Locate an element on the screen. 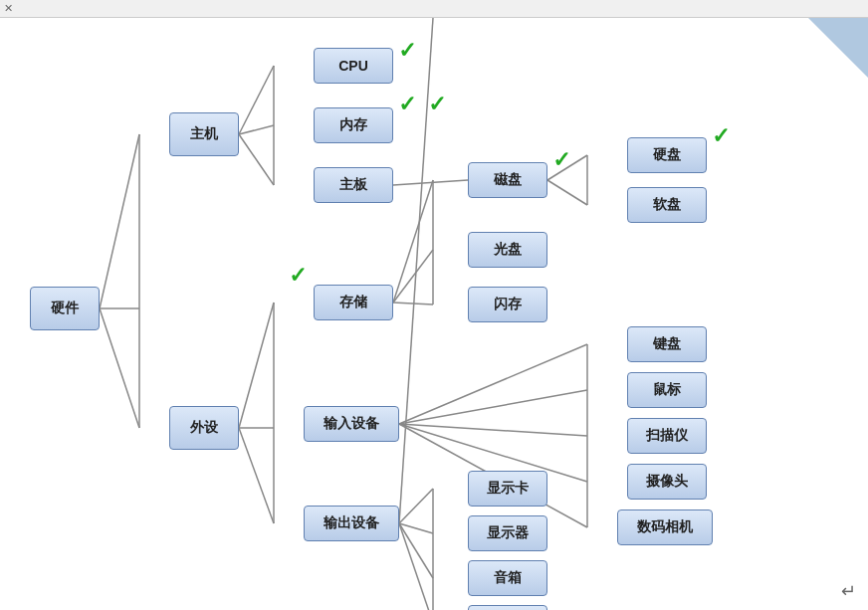 This screenshot has width=868, height=610. node-motherboard: 主板 is located at coordinates (353, 185).